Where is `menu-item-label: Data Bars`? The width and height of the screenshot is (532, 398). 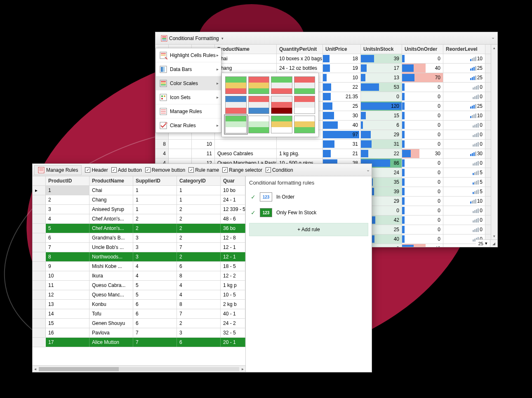
menu-item-label: Data Bars is located at coordinates (181, 69).